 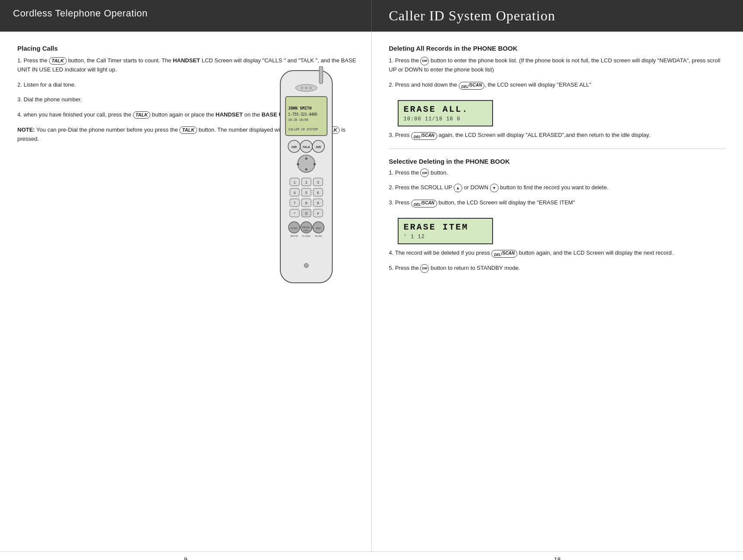 What do you see at coordinates (58, 61) in the screenshot?
I see `talk-button-ref-1: TALK` at bounding box center [58, 61].